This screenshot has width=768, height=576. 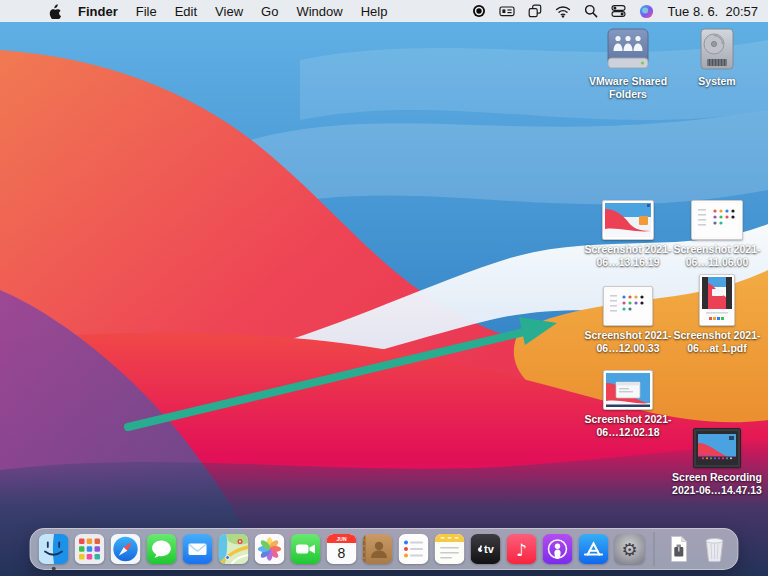 I want to click on dock-item-safari, so click(x=126, y=549).